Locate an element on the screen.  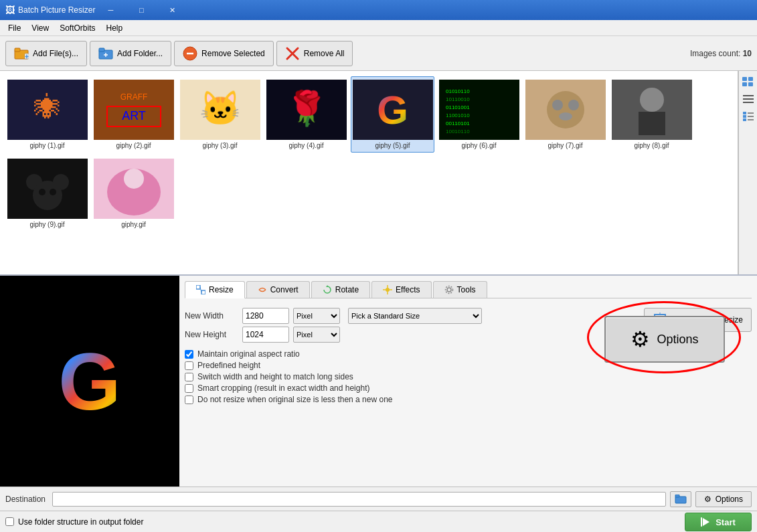
height-unit-select: Pixel Percent is located at coordinates (317, 335).